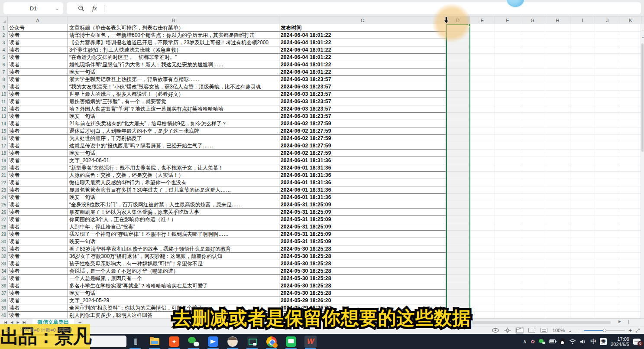 This screenshot has width=644, height=349. I want to click on row-header-9: 9, so click(4, 87).